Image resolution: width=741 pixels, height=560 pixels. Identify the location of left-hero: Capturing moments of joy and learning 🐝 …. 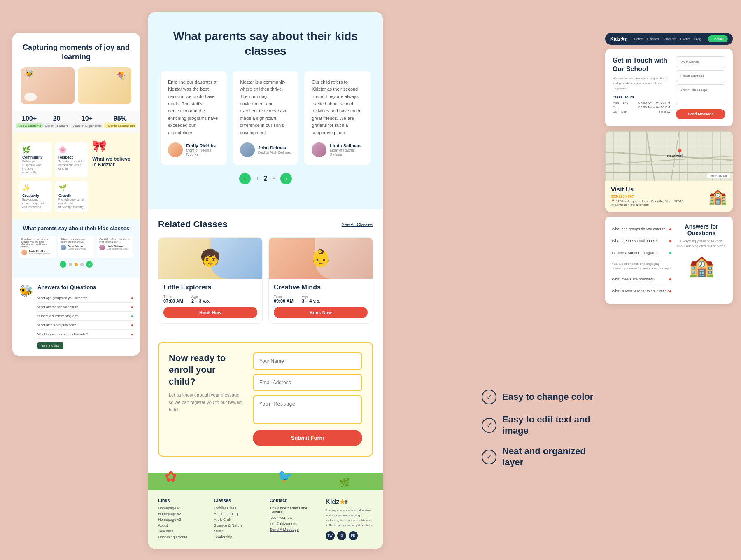
(76, 72).